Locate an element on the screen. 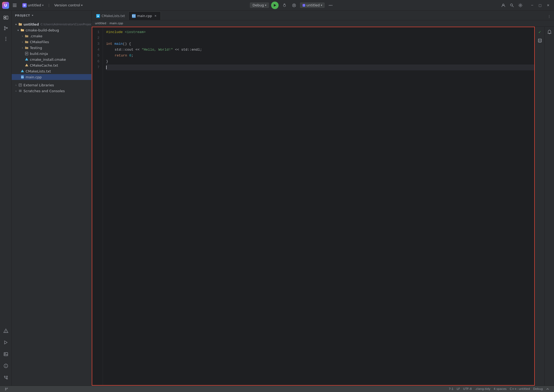 Image resolution: width=554 pixels, height=392 pixels. debug-config-chevron-icon: ▾ is located at coordinates (266, 5).